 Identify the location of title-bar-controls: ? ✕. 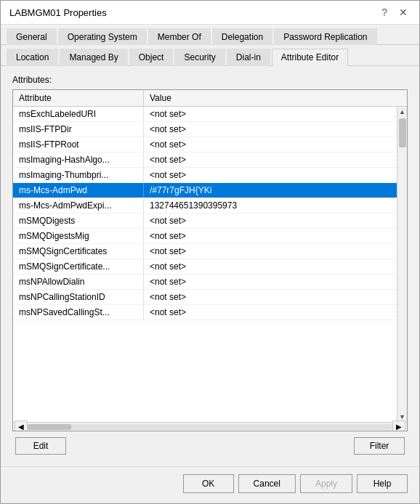
(395, 12).